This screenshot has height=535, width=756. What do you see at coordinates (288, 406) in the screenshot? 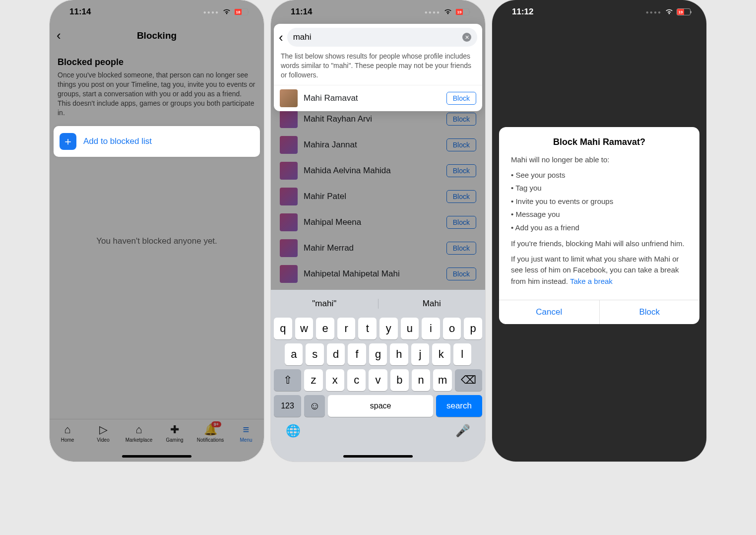
I see `numbers-key: 123` at bounding box center [288, 406].